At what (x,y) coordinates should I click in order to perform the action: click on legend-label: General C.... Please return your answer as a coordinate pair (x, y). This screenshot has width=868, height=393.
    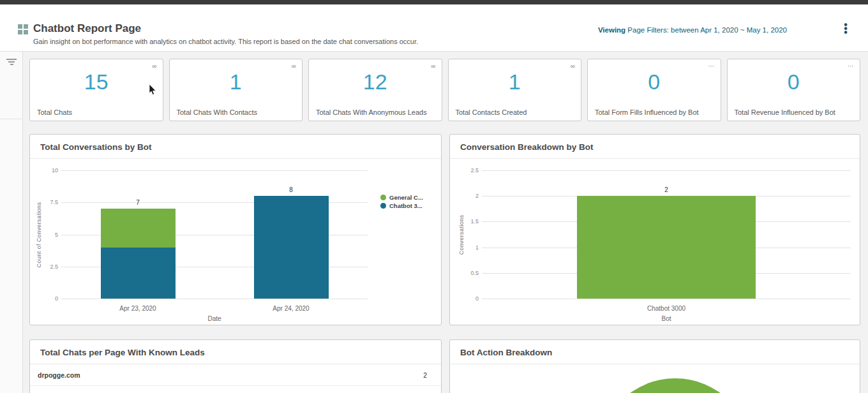
    Looking at the image, I should click on (406, 198).